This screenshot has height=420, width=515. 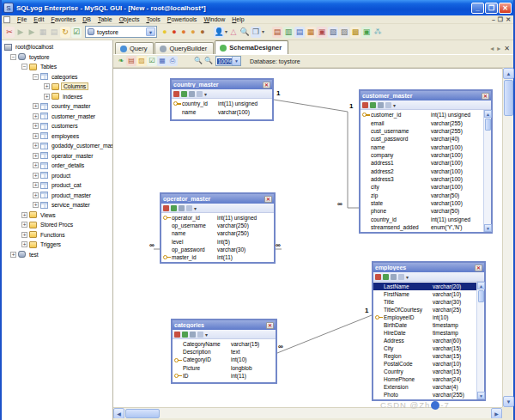 What do you see at coordinates (426, 161) in the screenshot?
I see `diagram-table-customer_master: customer_master✕▾customer_idint(11) unsi…` at bounding box center [426, 161].